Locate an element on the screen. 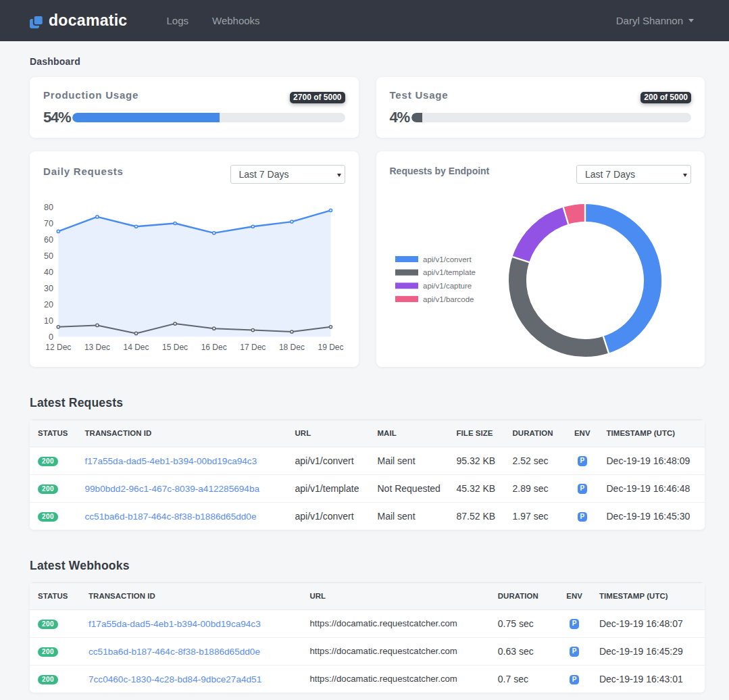 Image resolution: width=729 pixels, height=700 pixels. svg-text: 0 is located at coordinates (51, 337).